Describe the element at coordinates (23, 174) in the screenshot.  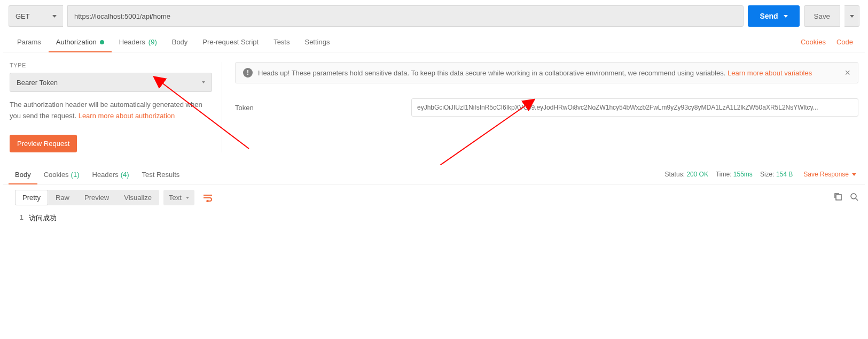
I see `resp-tab-body: Body` at that location.